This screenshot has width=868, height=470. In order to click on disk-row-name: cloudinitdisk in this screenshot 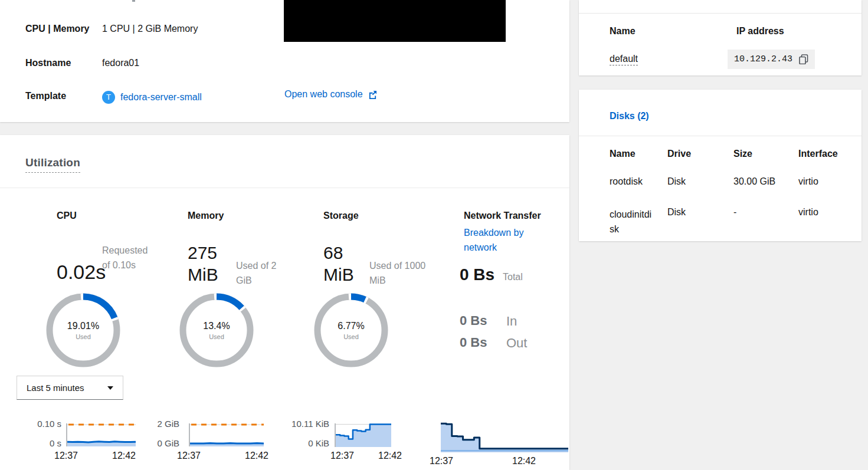, I will do `click(633, 222)`.